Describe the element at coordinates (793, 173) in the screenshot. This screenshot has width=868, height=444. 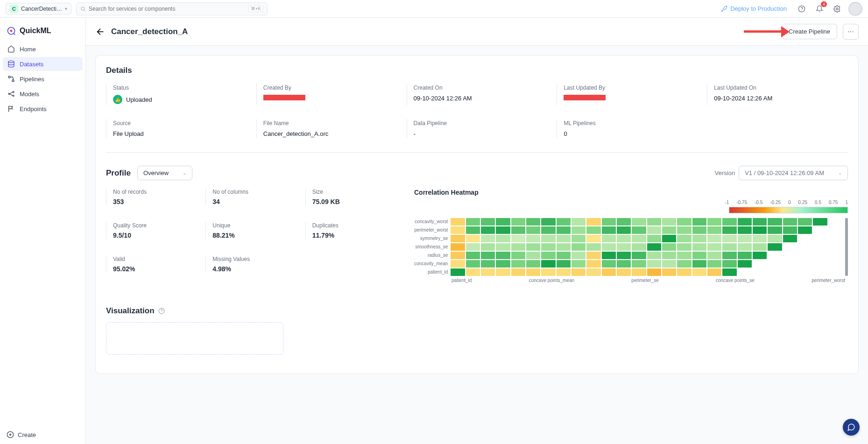
I see `version-select: V1 / 09-10-2024 12:26:09 AM ⌄` at that location.